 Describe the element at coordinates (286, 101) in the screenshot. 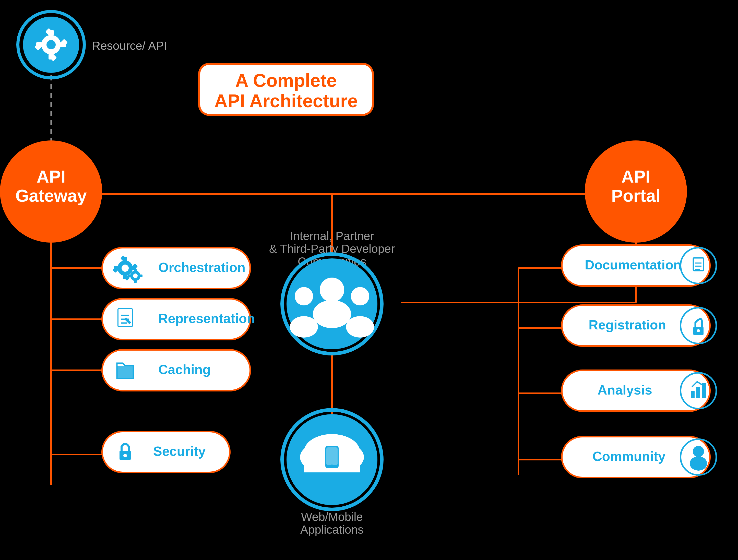

I see `title-line2: API Architecture` at that location.